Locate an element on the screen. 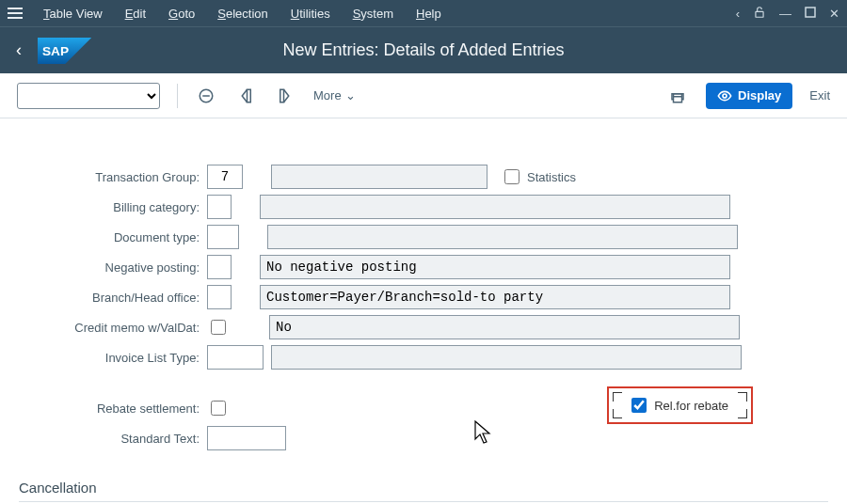 The image size is (847, 504). toolbar: More ⌄ Display Exit is located at coordinates (424, 96).